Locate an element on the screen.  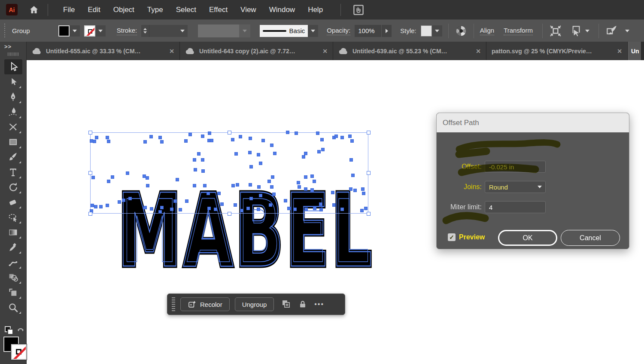
menu-item-window: Window is located at coordinates (282, 10).